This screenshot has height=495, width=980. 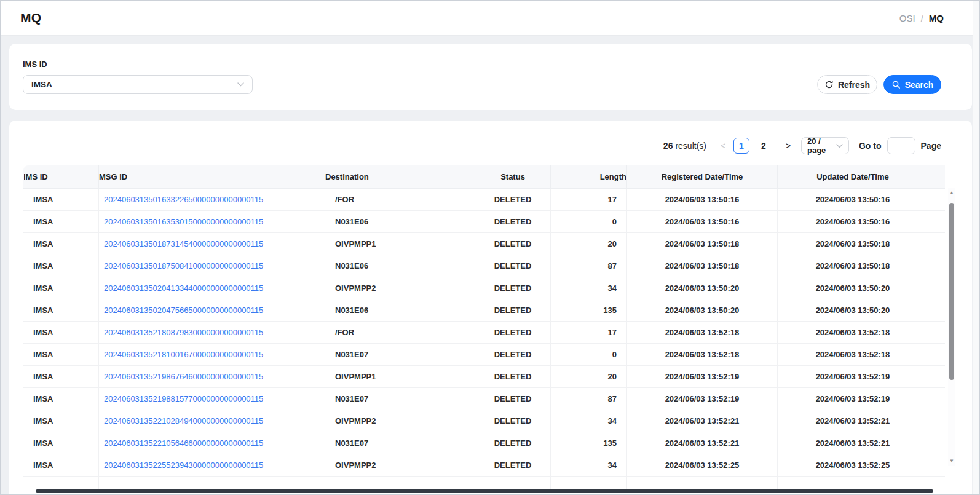 What do you see at coordinates (896, 85) in the screenshot?
I see `search-icon` at bounding box center [896, 85].